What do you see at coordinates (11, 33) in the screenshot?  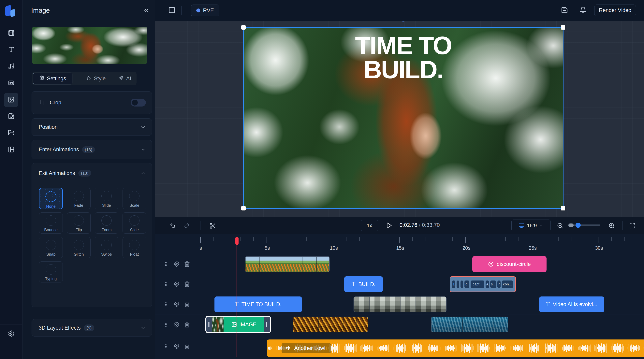 I see `sidebar-item-video` at bounding box center [11, 33].